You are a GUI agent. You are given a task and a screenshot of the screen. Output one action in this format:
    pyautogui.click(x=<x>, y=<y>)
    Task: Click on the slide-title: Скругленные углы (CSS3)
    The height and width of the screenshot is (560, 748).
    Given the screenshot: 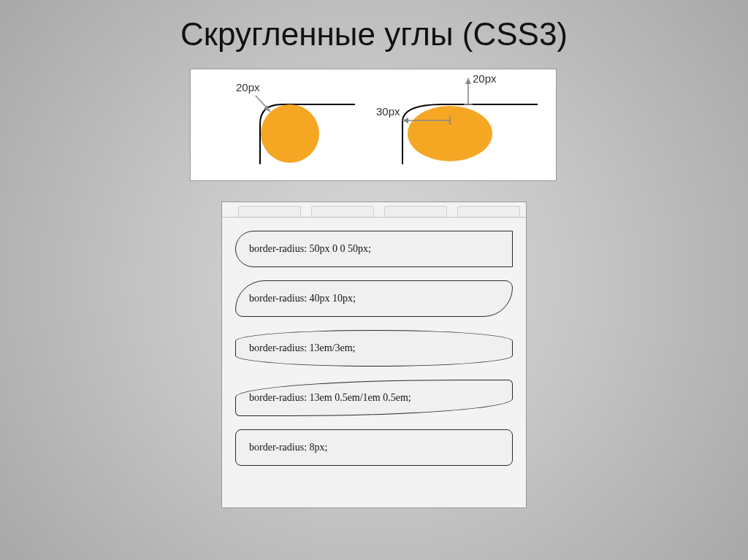 What is the action you would take?
    pyautogui.click(x=374, y=34)
    